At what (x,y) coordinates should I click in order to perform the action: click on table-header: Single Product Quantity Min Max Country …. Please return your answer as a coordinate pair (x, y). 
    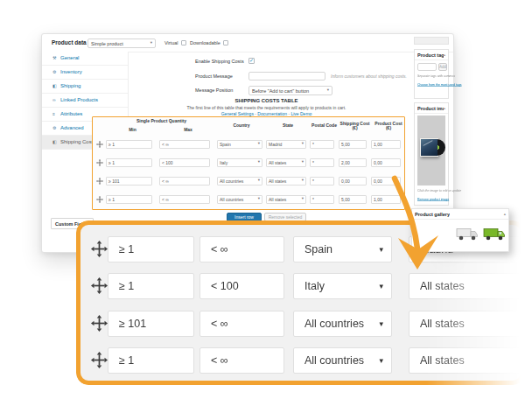
    Looking at the image, I should click on (248, 126).